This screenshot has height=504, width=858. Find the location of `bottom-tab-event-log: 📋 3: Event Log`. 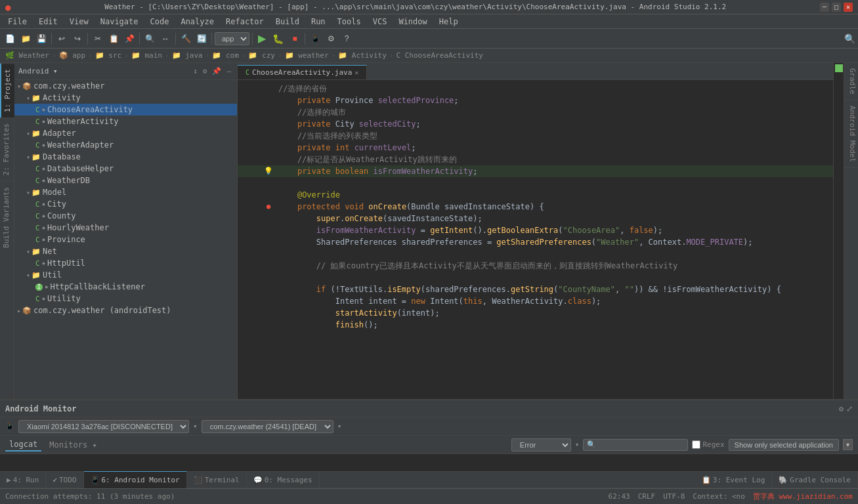

bottom-tab-event-log: 📋 3: Event Log is located at coordinates (734, 480).